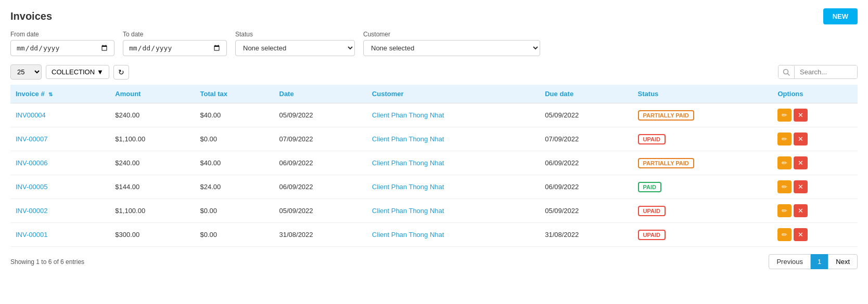  I want to click on customer-select: None selected, so click(452, 48).